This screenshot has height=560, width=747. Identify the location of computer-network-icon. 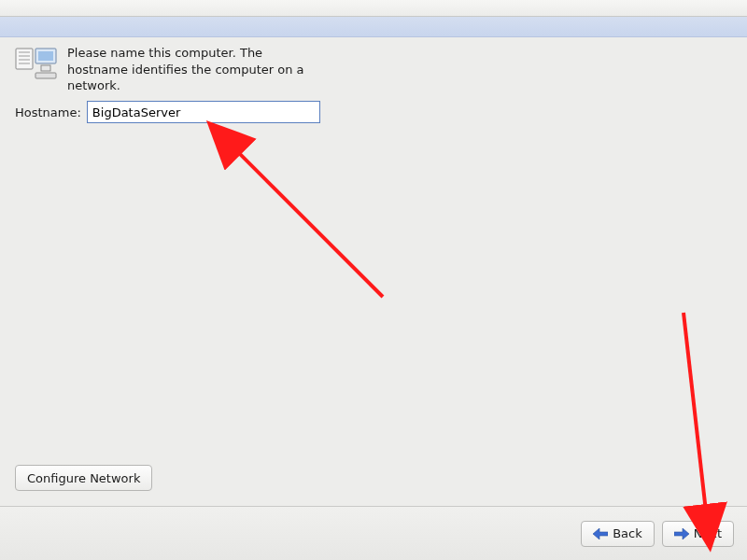
(36, 64).